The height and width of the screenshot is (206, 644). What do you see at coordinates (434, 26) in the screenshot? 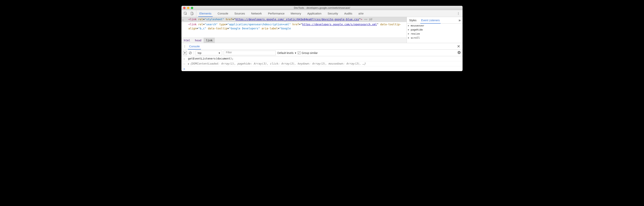
I see `event-item-mouseover: ▶mouseover` at bounding box center [434, 26].